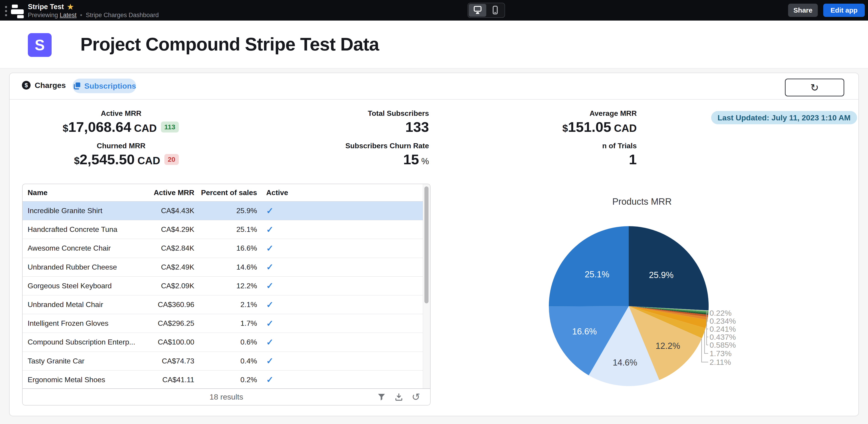  What do you see at coordinates (226, 361) in the screenshot?
I see `cell-percent: 0.4%` at bounding box center [226, 361].